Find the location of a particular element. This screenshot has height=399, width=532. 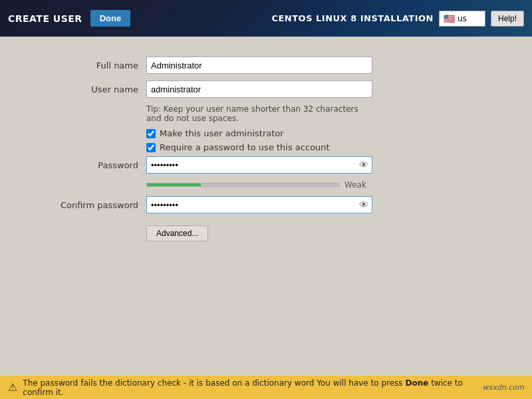

footer-done-text: Done is located at coordinates (416, 383).